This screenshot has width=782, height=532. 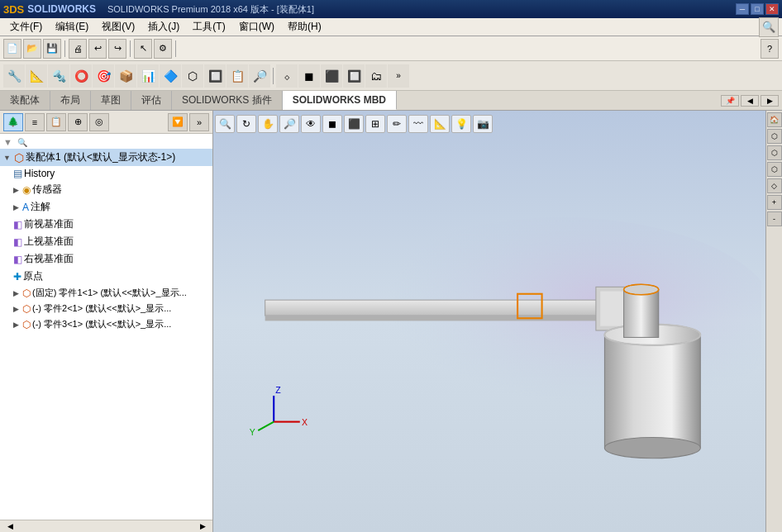 I want to click on assembly-icon13: ⬦, so click(x=287, y=76).